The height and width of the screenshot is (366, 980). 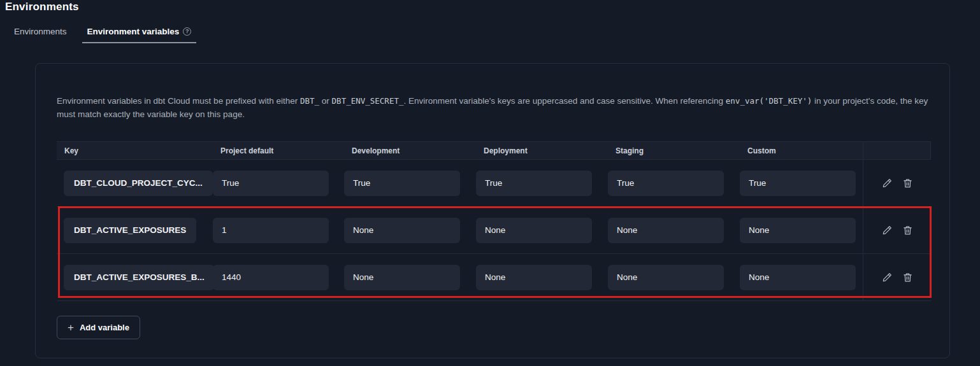 I want to click on plus-icon: +, so click(x=71, y=327).